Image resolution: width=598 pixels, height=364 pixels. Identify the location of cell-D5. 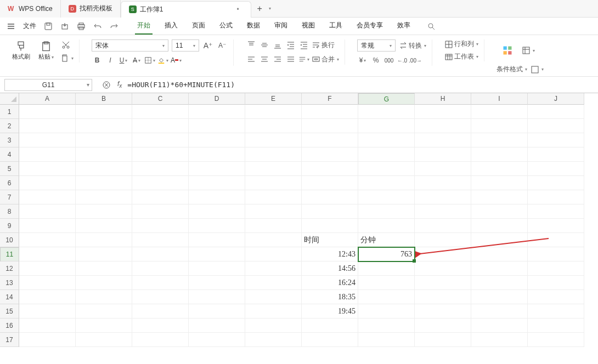
(217, 169).